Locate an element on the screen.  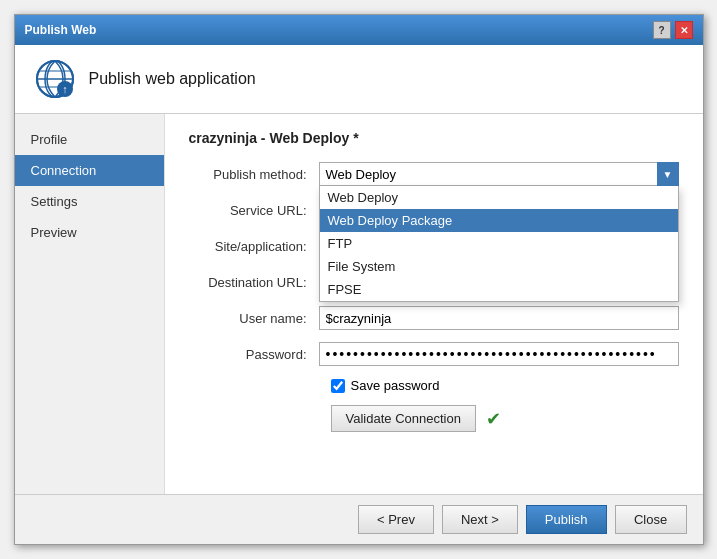
next-button: Next > is located at coordinates (480, 520).